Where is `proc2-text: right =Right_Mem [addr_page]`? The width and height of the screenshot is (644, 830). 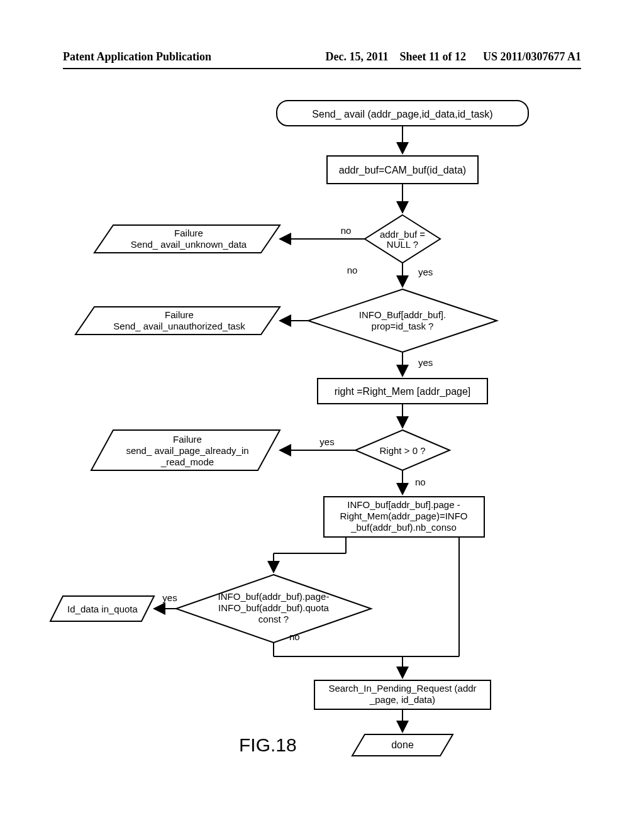 proc2-text: right =Right_Mem [addr_page] is located at coordinates (402, 392).